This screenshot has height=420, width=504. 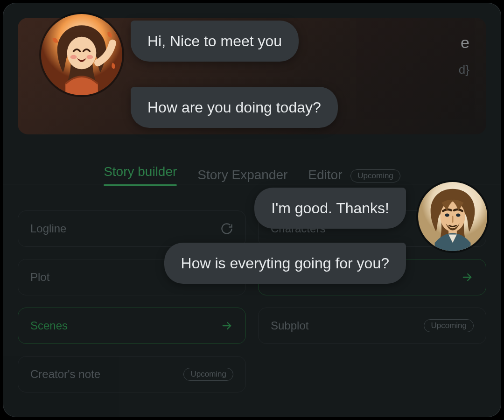 What do you see at coordinates (354, 175) in the screenshot?
I see `tab-editor: Editor Upcoming` at bounding box center [354, 175].